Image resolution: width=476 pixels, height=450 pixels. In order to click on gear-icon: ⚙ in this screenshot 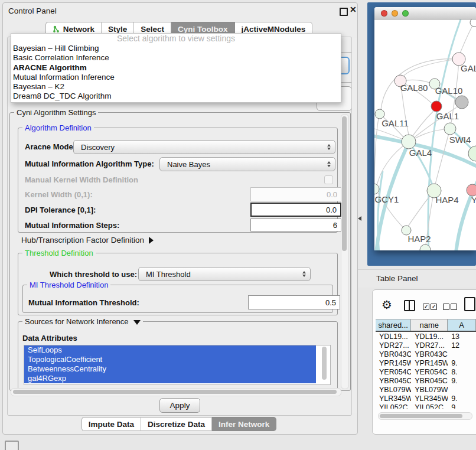, I will do `click(387, 305)`.